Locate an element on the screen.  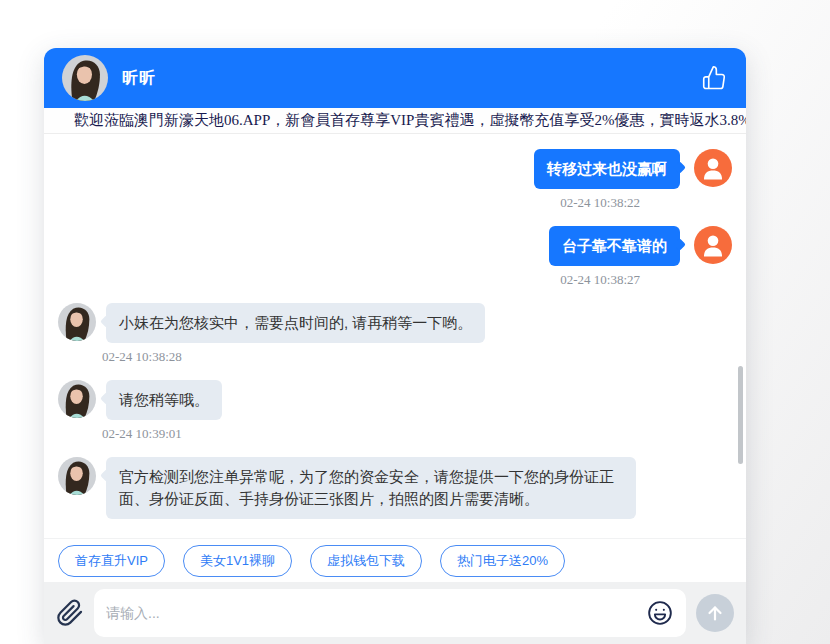
chat-scrollbar-thumb is located at coordinates (740, 415).